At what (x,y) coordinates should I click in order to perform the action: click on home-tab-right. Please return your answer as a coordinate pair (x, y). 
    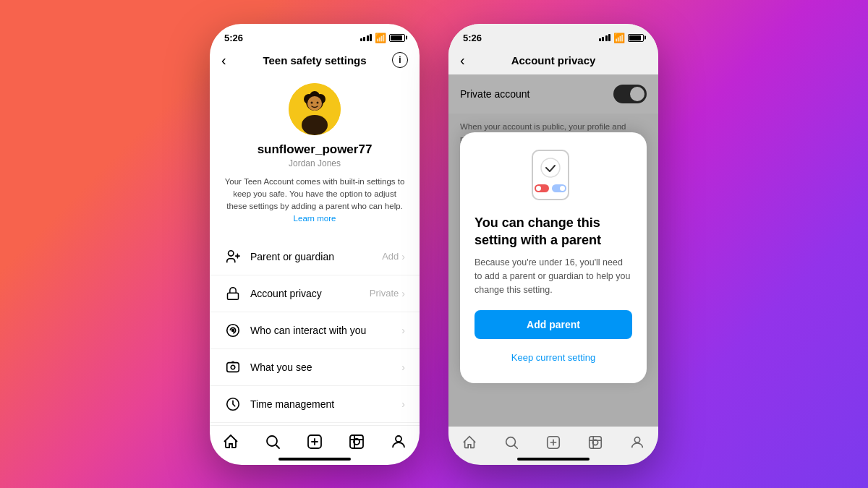
    Looking at the image, I should click on (469, 442).